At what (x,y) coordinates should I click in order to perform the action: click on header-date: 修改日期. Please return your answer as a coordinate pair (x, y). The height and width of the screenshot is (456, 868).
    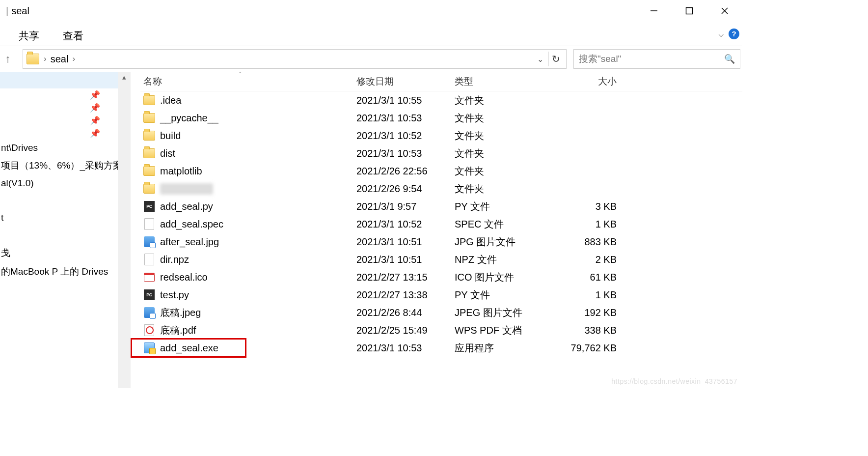
    Looking at the image, I should click on (406, 82).